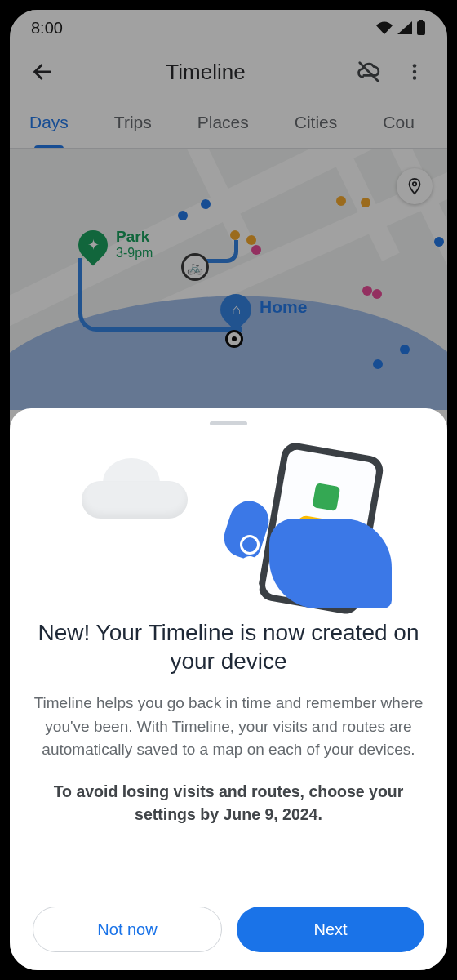 Image resolution: width=457 pixels, height=980 pixels. What do you see at coordinates (398, 129) in the screenshot?
I see `tab-countries: Cou` at bounding box center [398, 129].